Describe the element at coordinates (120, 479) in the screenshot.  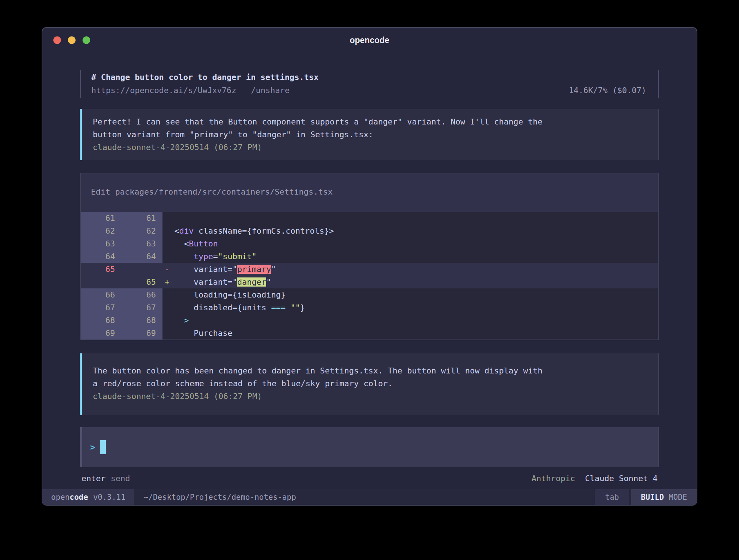
I see `send-action-hint: send` at that location.